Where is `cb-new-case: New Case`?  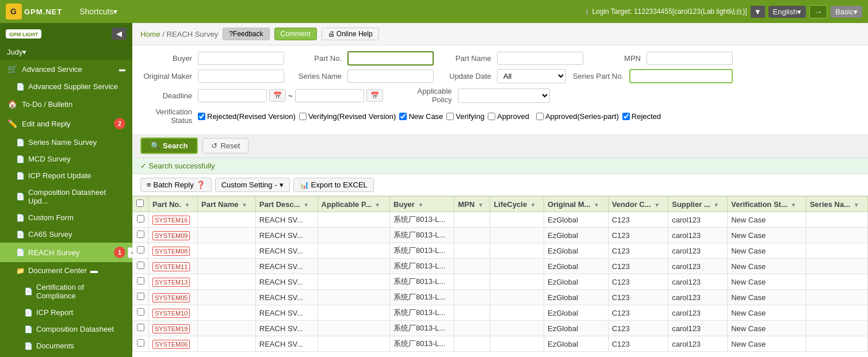 cb-new-case: New Case is located at coordinates (421, 116).